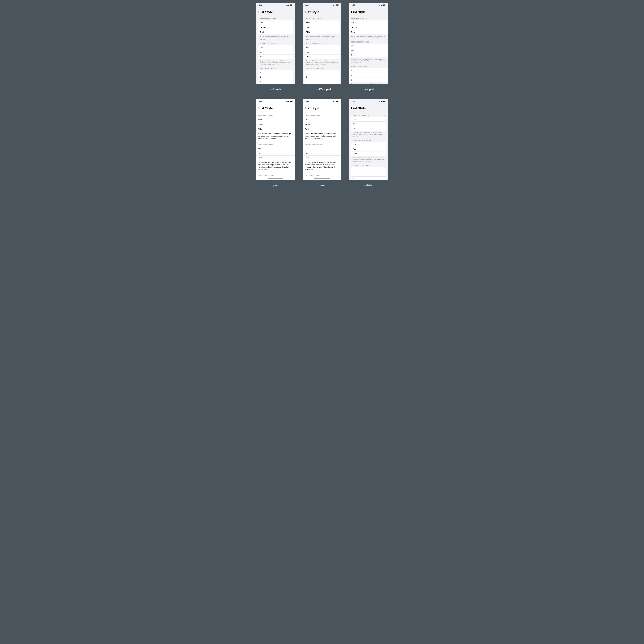 Image resolution: width=644 pixels, height=644 pixels. I want to click on status-time: 1:38, so click(307, 101).